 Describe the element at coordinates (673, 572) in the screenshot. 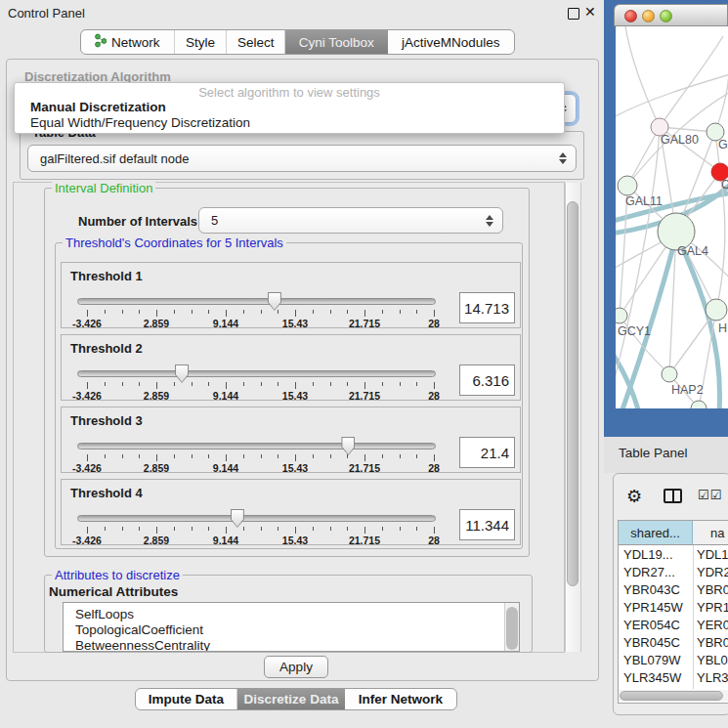

I see `table-row: YDR27...YDR2` at that location.